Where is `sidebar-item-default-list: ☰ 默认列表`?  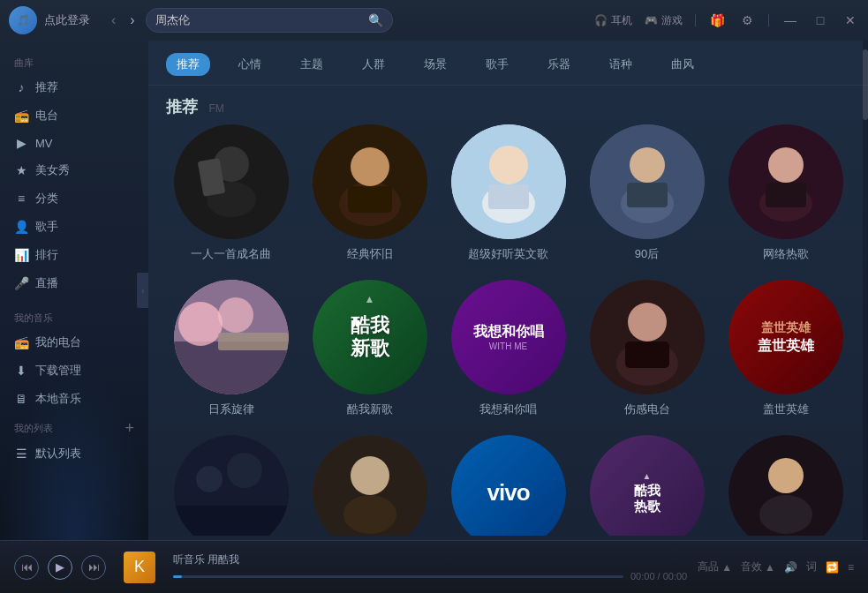 sidebar-item-default-list: ☰ 默认列表 is located at coordinates (74, 454).